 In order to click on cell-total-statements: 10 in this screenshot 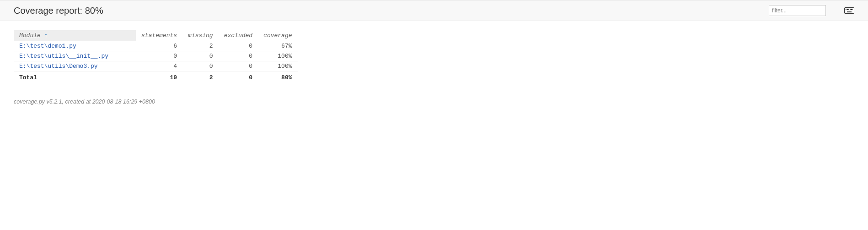, I will do `click(159, 77)`.